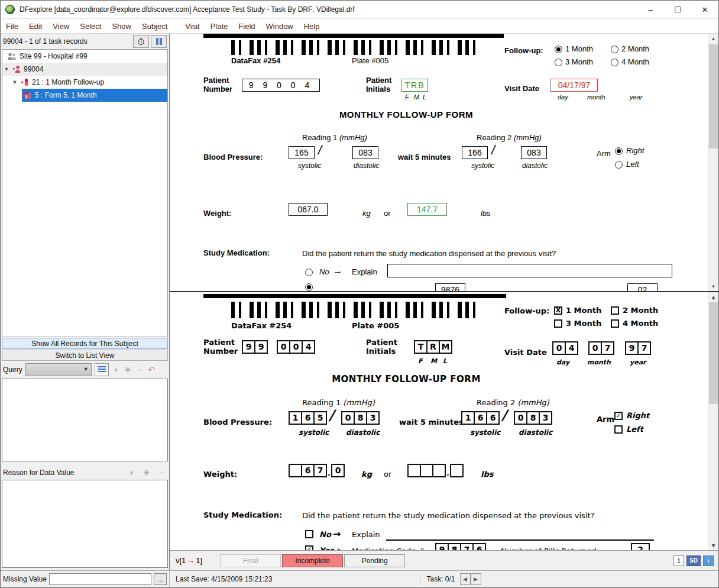  Describe the element at coordinates (28, 95) in the screenshot. I see `plate-icon` at that location.